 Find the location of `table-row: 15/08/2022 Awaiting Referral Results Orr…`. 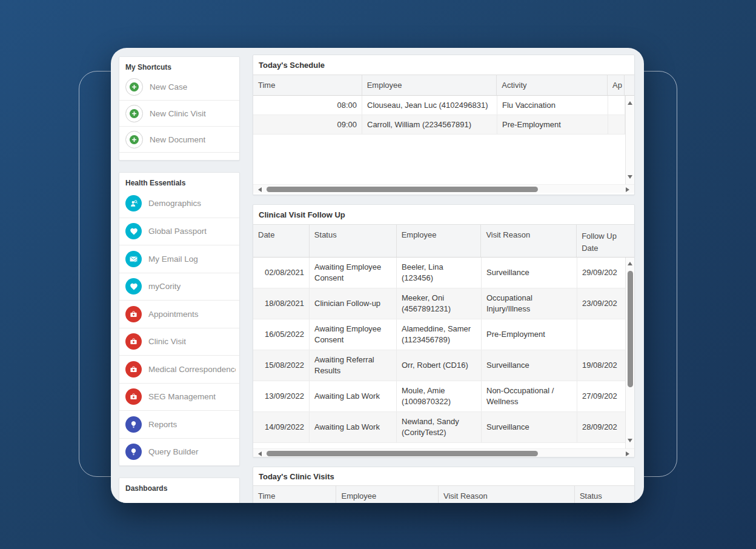

table-row: 15/08/2022 Awaiting Referral Results Orr… is located at coordinates (439, 366).